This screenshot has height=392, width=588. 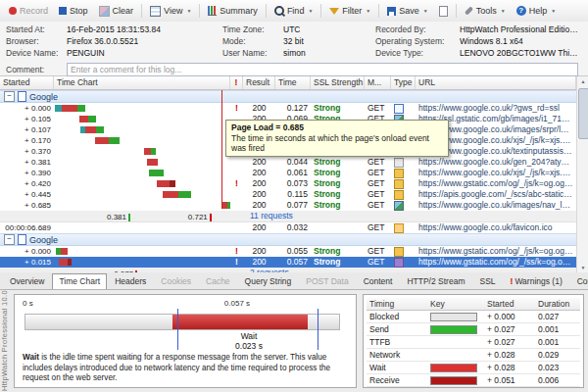 What do you see at coordinates (473, 343) in the screenshot?
I see `timing-row: TTFB+ 0.0270.001` at bounding box center [473, 343].